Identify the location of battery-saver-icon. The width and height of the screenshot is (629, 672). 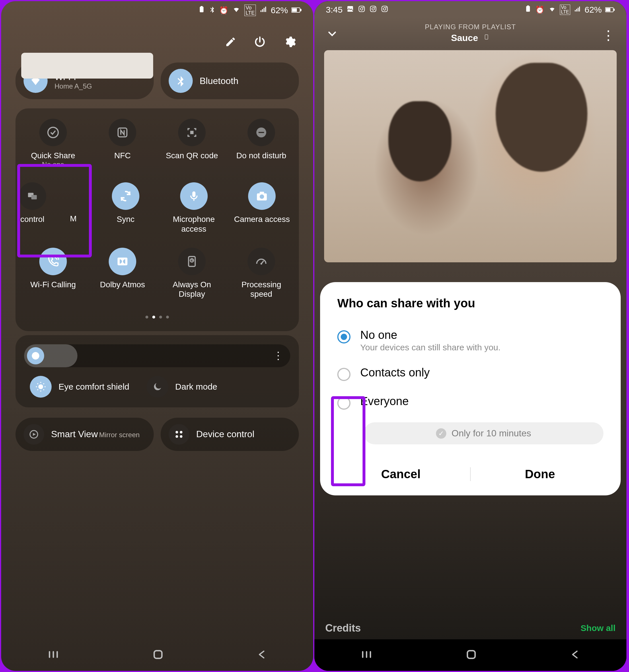
(202, 10).